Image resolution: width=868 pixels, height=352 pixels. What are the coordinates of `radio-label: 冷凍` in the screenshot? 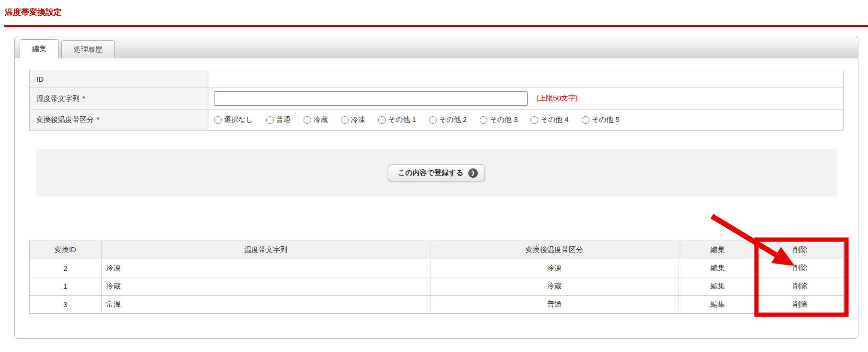 It's located at (358, 120).